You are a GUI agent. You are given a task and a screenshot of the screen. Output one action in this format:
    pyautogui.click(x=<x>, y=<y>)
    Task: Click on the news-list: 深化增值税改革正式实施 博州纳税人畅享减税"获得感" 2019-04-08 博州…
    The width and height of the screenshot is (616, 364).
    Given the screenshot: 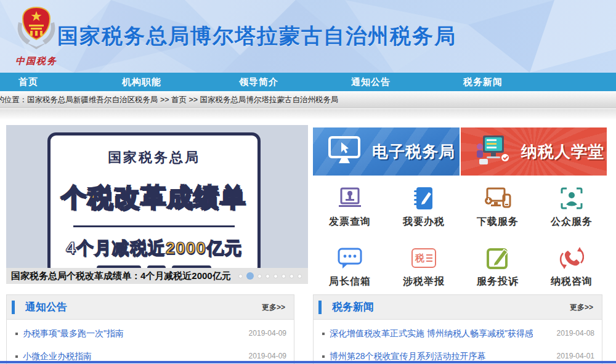 What is the action you would take?
    pyautogui.click(x=458, y=342)
    